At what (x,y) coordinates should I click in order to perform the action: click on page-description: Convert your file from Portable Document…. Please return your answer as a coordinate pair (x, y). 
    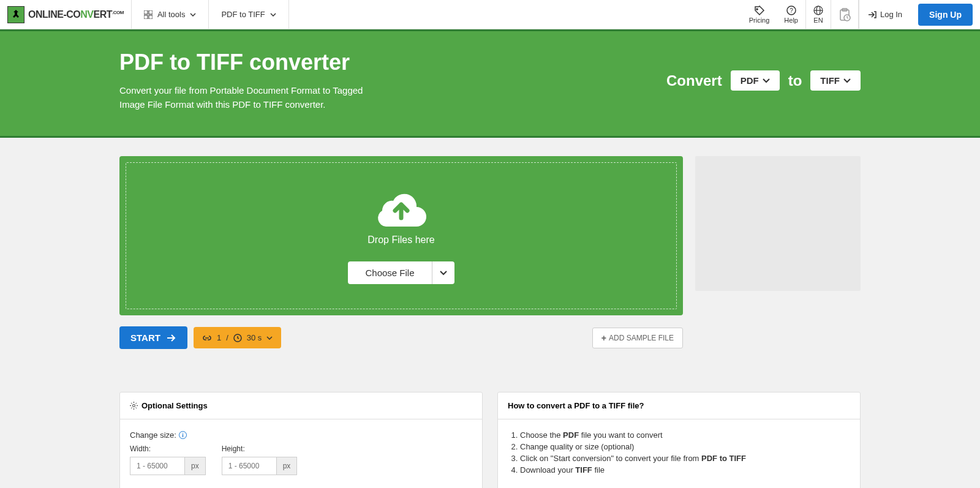
    Looking at the image, I should click on (254, 98).